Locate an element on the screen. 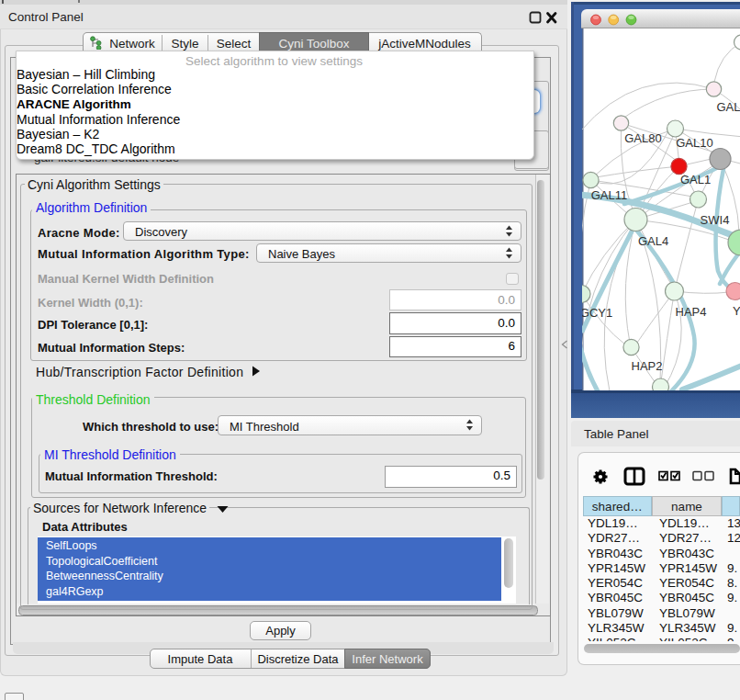  svg-text: SWI4 is located at coordinates (714, 220).